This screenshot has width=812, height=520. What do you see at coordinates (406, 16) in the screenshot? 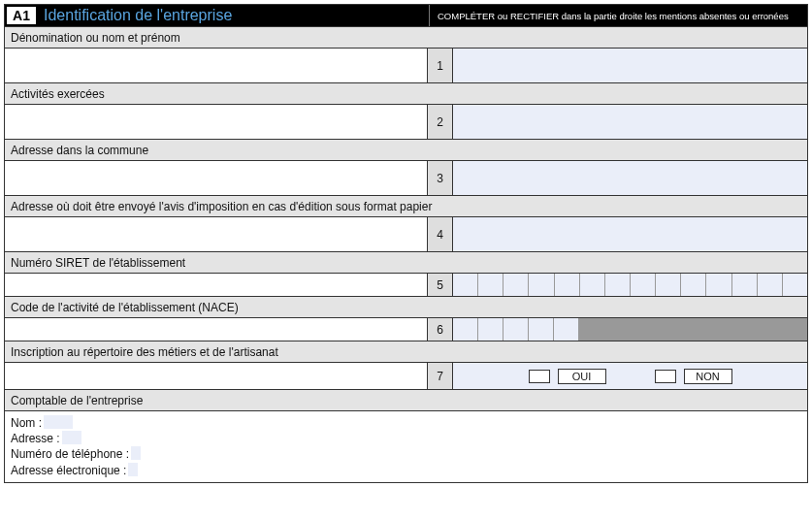
I see `section-header: A1 Identification de l'entreprise COMPLÉ…` at bounding box center [406, 16].